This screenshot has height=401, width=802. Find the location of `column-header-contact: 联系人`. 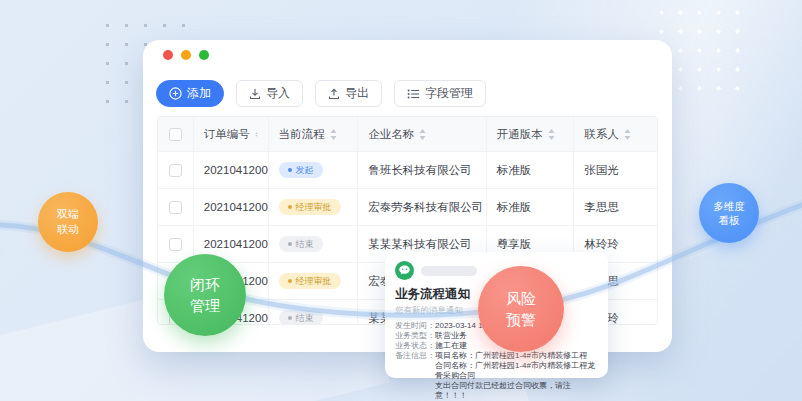

column-header-contact: 联系人 is located at coordinates (616, 134).